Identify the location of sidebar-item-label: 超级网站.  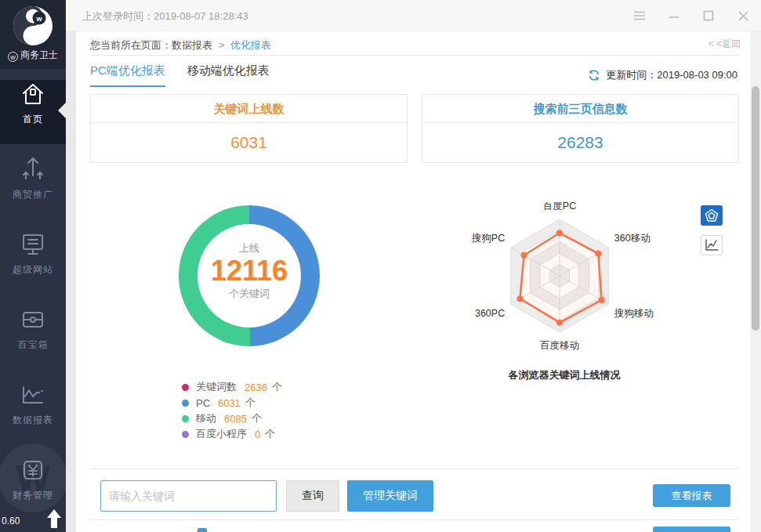
(33, 270).